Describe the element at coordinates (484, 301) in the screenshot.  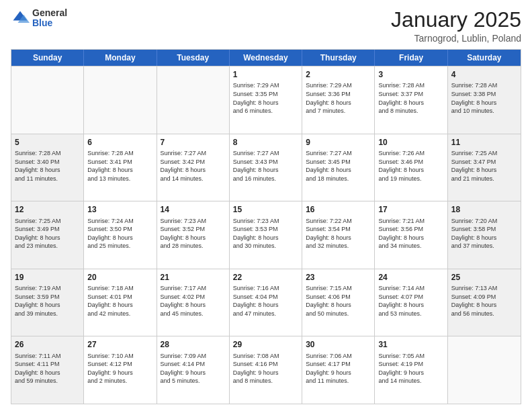
I see `cell-info: Sunrise: 7:13 AMSunset: 4:09 PMDaylight:…` at that location.